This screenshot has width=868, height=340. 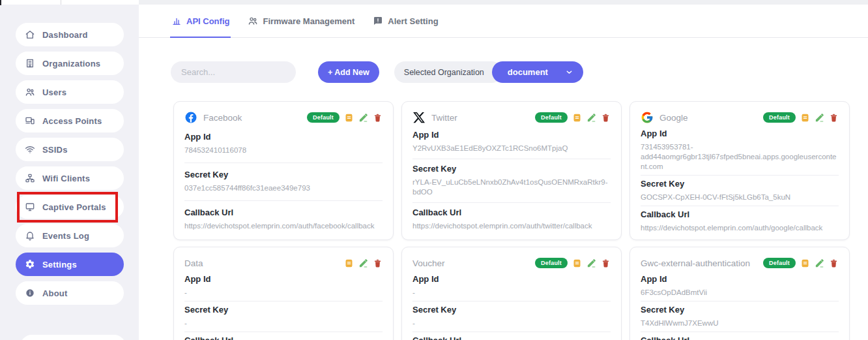 I want to click on access-point-icon, so click(x=30, y=121).